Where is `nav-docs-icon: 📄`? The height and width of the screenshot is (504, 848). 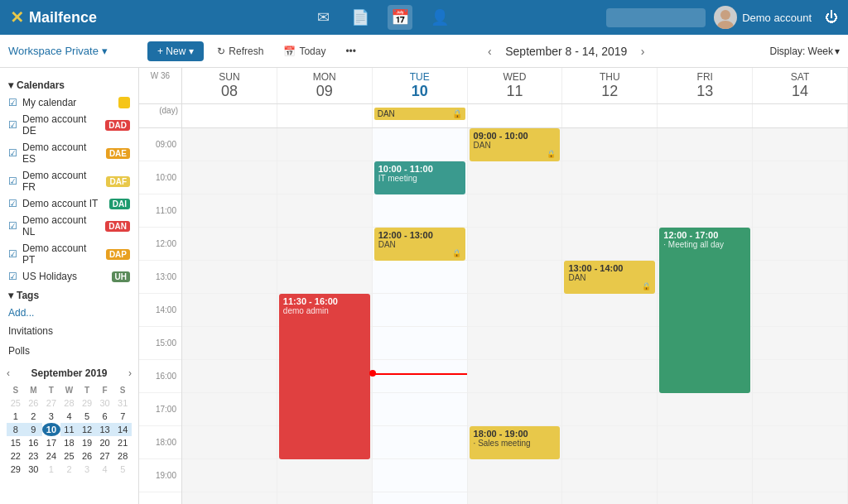 nav-docs-icon: 📄 is located at coordinates (360, 17).